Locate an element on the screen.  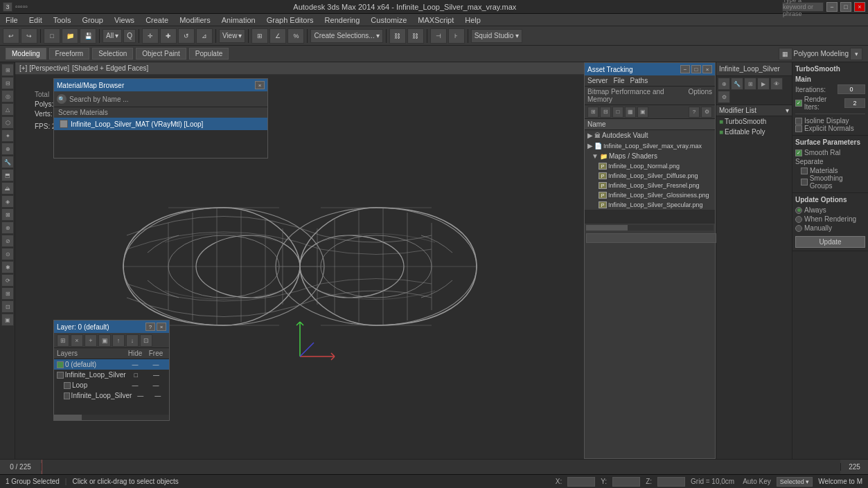
layer-group-btn: ⊡ is located at coordinates (146, 341).